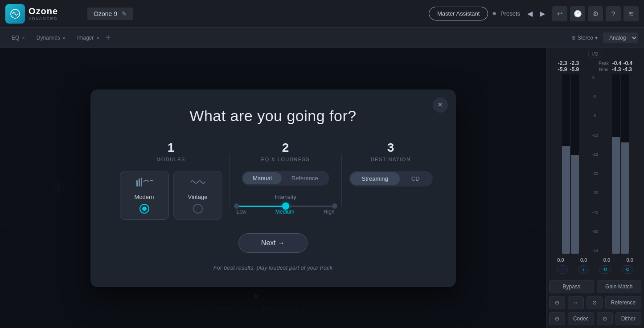 The image size is (644, 328). What do you see at coordinates (440, 105) in the screenshot?
I see `close-icon: ×` at bounding box center [440, 105].